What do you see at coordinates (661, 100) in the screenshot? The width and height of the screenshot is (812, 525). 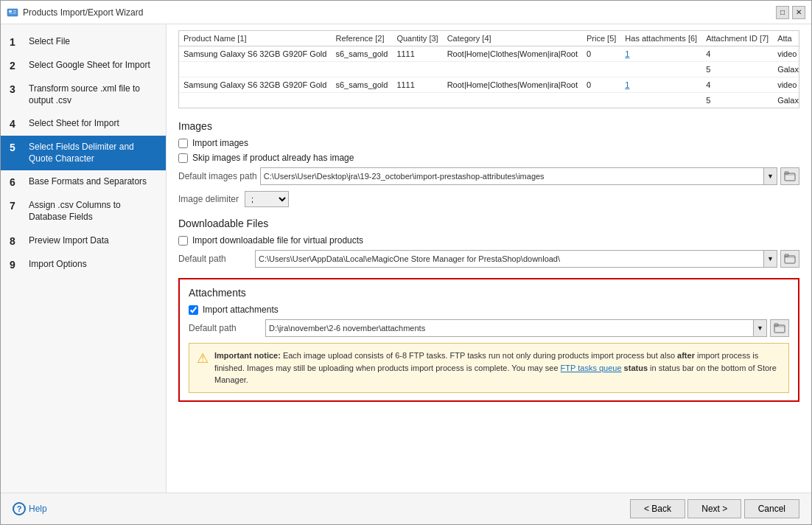 I see `cell-has-attachments-empty2` at bounding box center [661, 100].